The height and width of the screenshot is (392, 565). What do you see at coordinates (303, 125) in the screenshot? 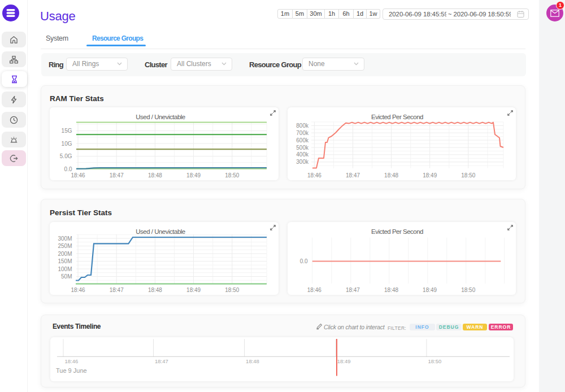
I see `svg-text: 800k` at bounding box center [303, 125].